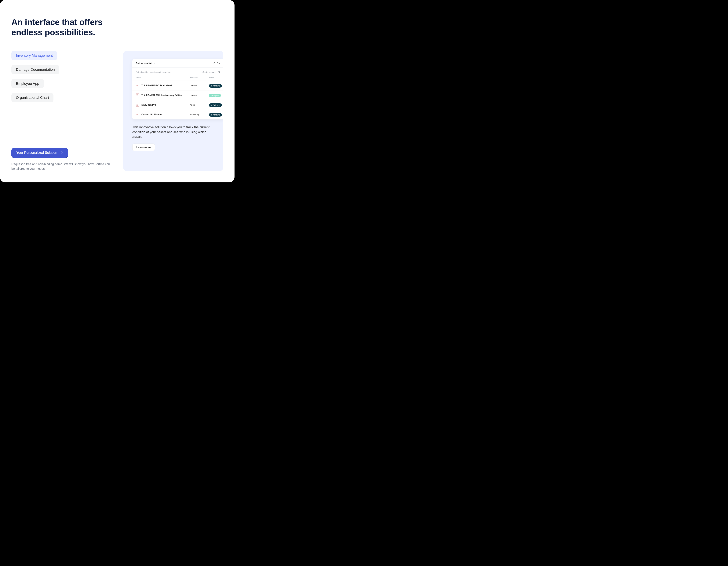  What do you see at coordinates (178, 95) in the screenshot?
I see `table-row: ThinkPad X1 30th Anniversary Edition Len…` at bounding box center [178, 95].